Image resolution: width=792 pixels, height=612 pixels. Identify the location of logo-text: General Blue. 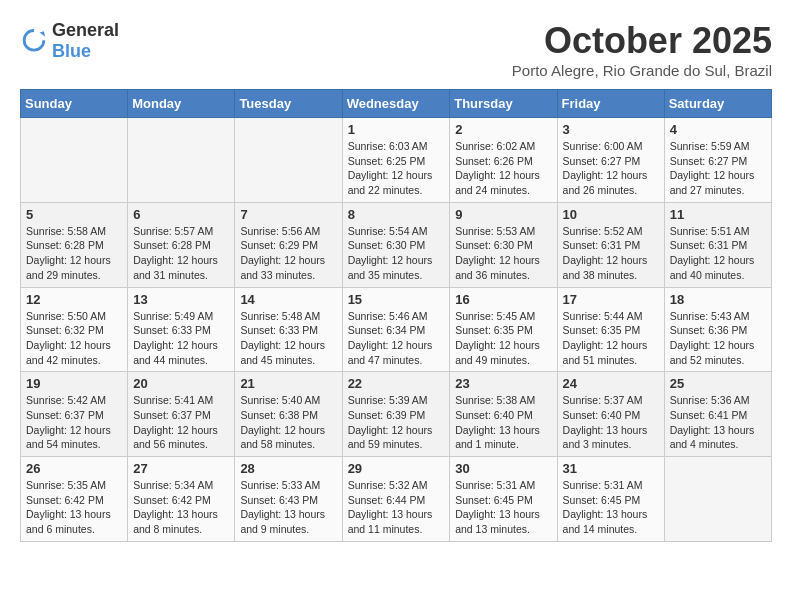
(86, 41).